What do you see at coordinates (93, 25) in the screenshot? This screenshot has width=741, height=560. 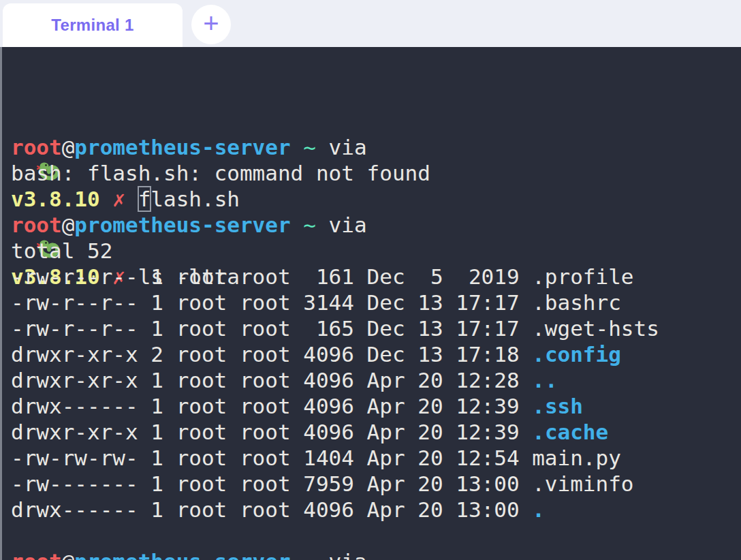 I see `tab-label: Terminal 1` at bounding box center [93, 25].